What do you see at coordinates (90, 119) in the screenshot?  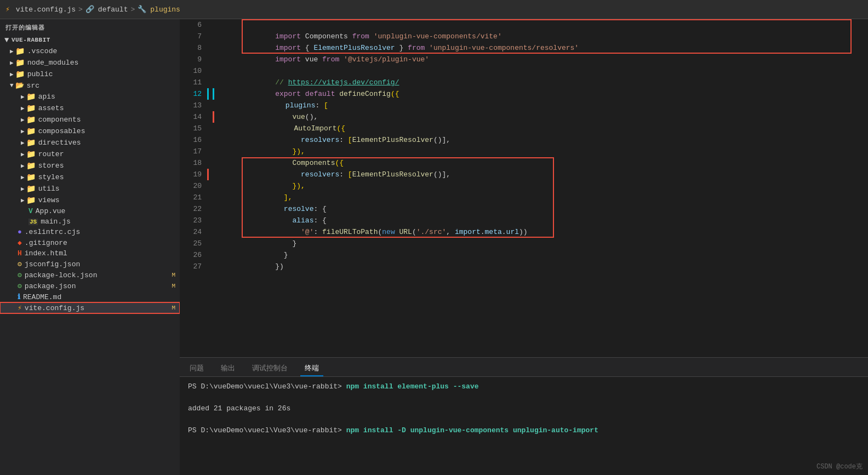 I see `sidebar-item-components: ▶ 📁 components` at bounding box center [90, 119].